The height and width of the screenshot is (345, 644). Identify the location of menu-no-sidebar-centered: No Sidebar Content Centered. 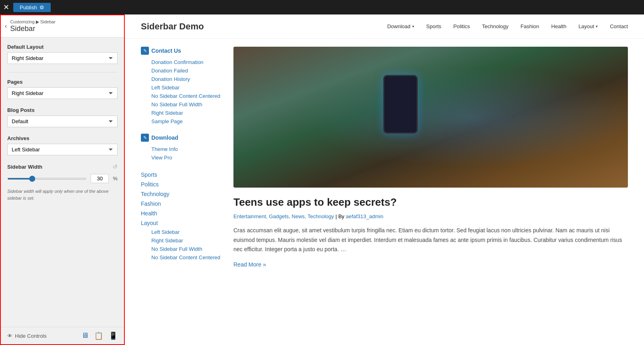
(181, 96).